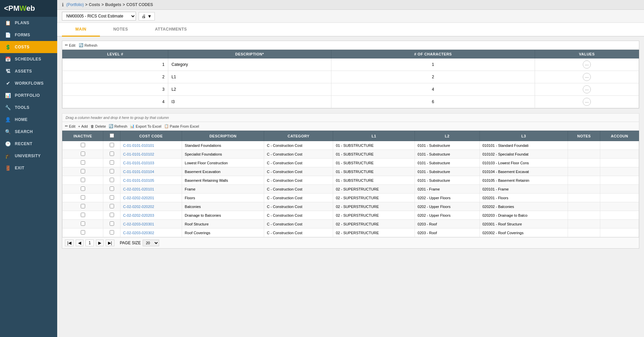 The image size is (644, 337). I want to click on cost-code-link: C-02-0202-020202, so click(139, 207).